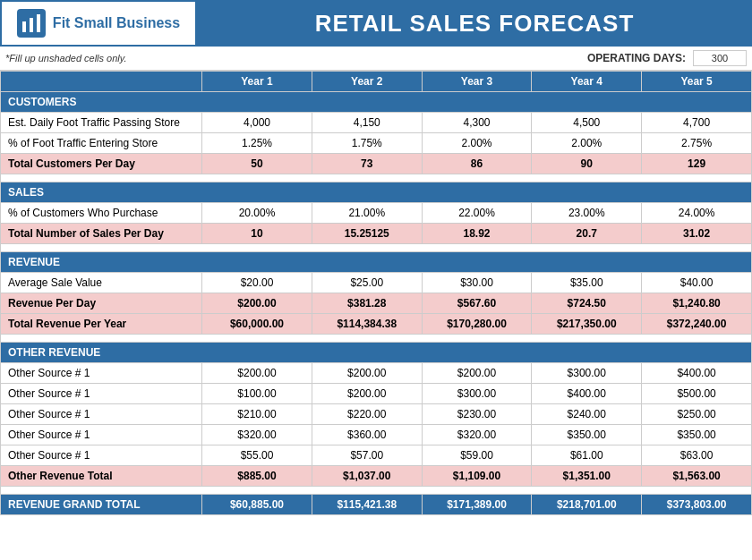  I want to click on rev-day-y3: $567.60, so click(476, 304).